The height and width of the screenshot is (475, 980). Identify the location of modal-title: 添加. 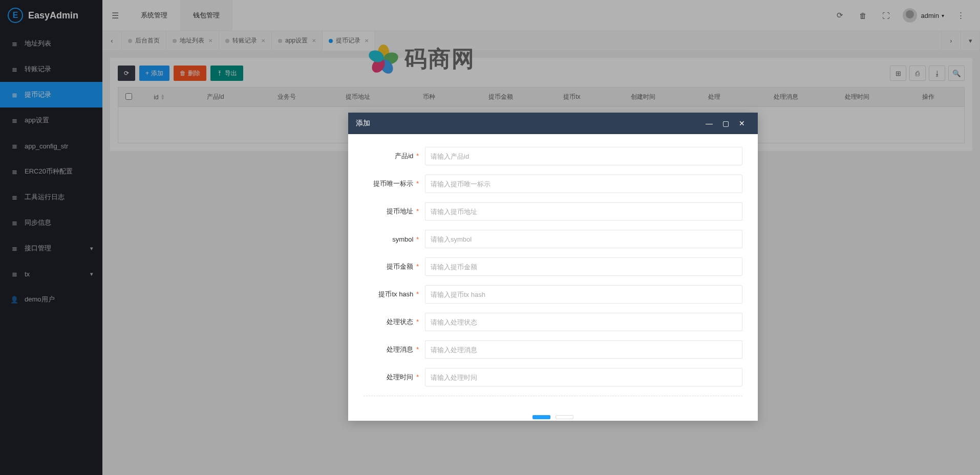
(363, 123).